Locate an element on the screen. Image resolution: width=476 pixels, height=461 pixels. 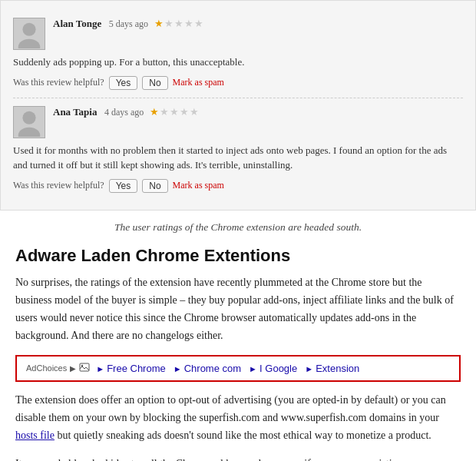
ad-image-icon is located at coordinates (84, 368).